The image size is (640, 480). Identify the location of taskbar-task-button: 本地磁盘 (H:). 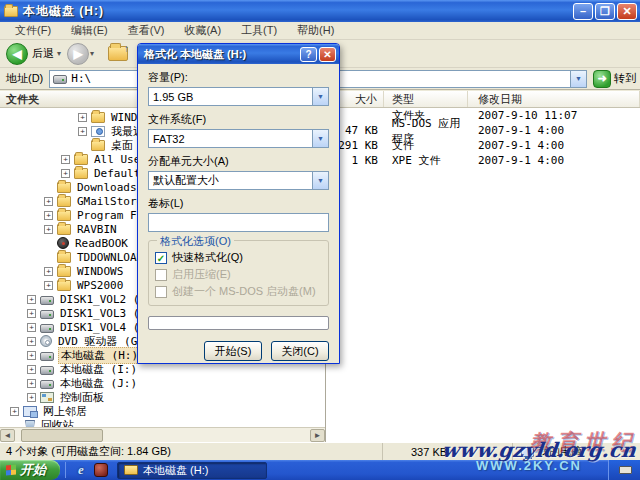
(192, 470).